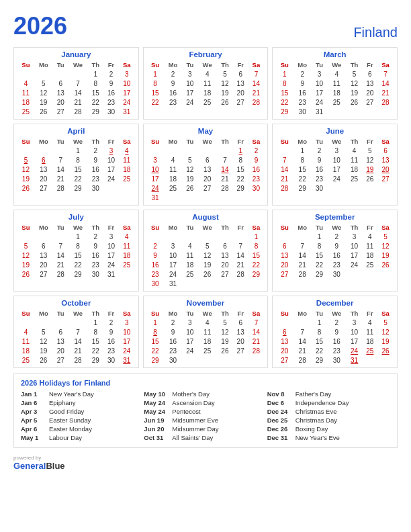 This screenshot has width=411, height=532. Describe the element at coordinates (205, 403) in the screenshot. I see `holiday-row: May 24Ascension Day` at that location.